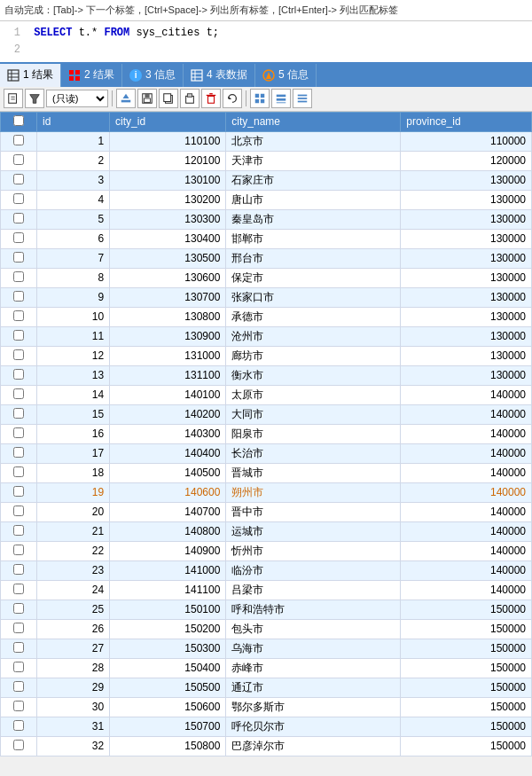 This screenshot has height=776, width=532. What do you see at coordinates (147, 98) in the screenshot?
I see `toolbar-save-btn` at bounding box center [147, 98].